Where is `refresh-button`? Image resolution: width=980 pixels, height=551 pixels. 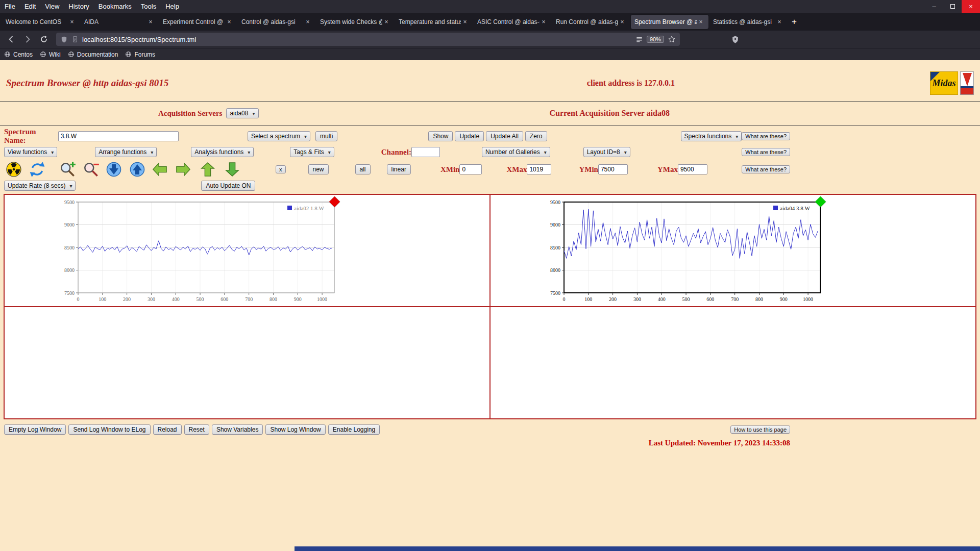 refresh-button is located at coordinates (37, 169).